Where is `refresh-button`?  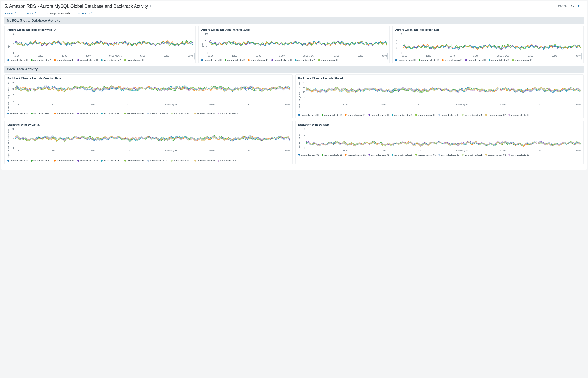 refresh-button is located at coordinates (572, 6).